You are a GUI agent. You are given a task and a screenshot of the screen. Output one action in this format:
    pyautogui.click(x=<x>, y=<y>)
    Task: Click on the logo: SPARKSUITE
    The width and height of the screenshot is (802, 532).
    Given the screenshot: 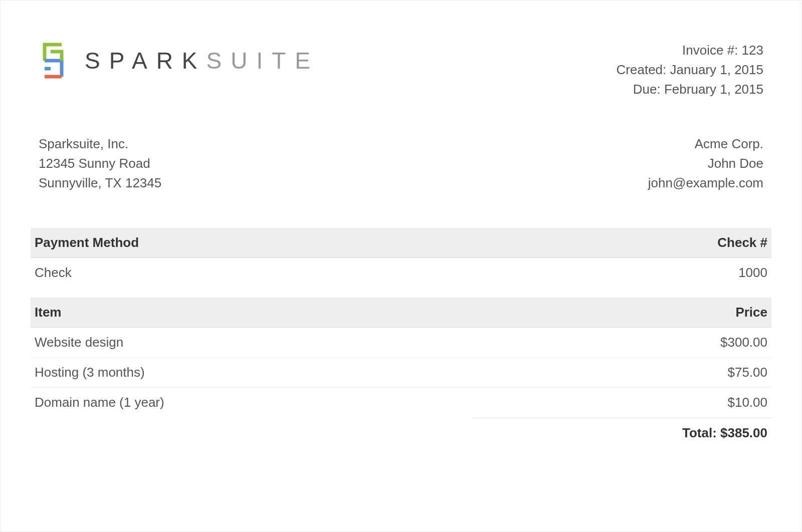 What is the action you would take?
    pyautogui.click(x=236, y=61)
    